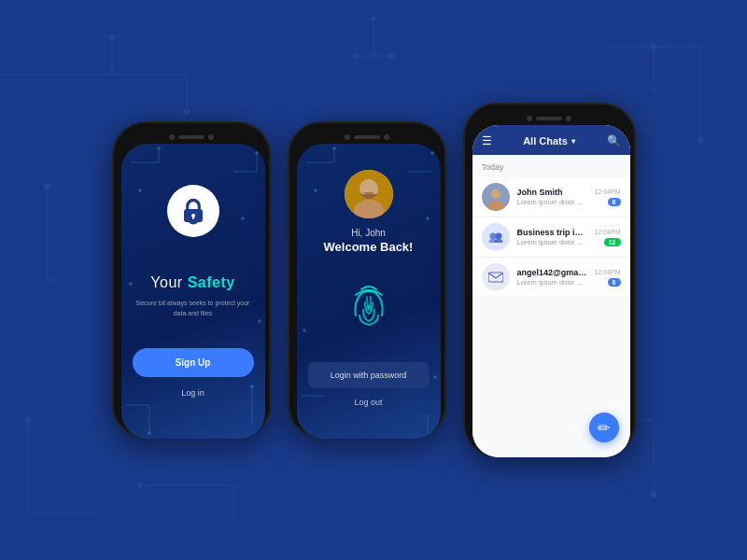  What do you see at coordinates (192, 283) in the screenshot?
I see `app-title: Your Safety` at bounding box center [192, 283].